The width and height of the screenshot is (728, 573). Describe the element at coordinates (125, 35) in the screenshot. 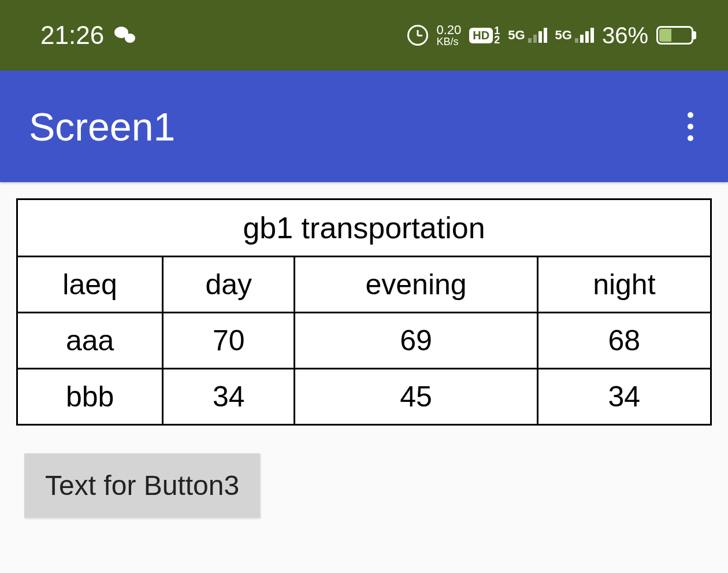

I see `wechat-icon` at that location.